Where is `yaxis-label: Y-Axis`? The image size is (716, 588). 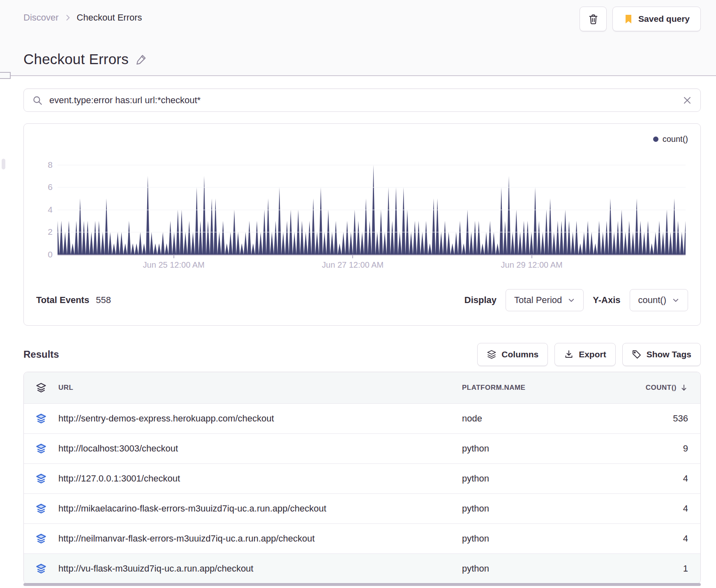 yaxis-label: Y-Axis is located at coordinates (607, 300).